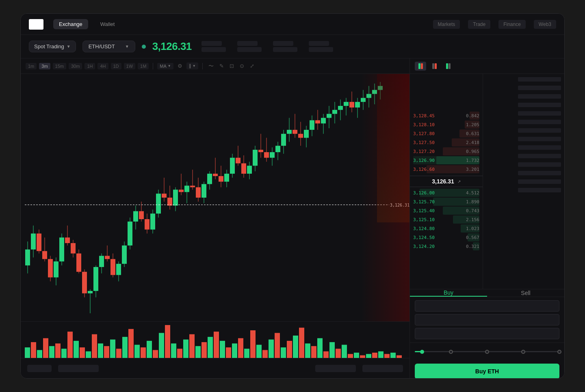  Describe the element at coordinates (215, 368) in the screenshot. I see `bottom-bar` at that location.